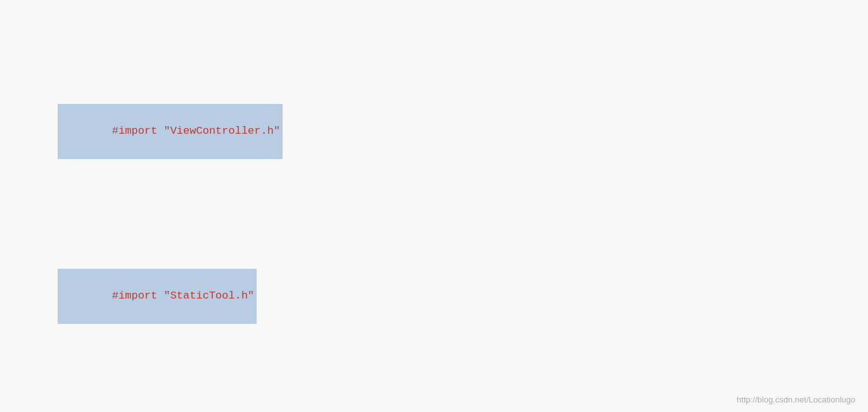 The height and width of the screenshot is (412, 868). Describe the element at coordinates (796, 399) in the screenshot. I see `watermark: http://blog.csdn.net/Locationlugo` at that location.